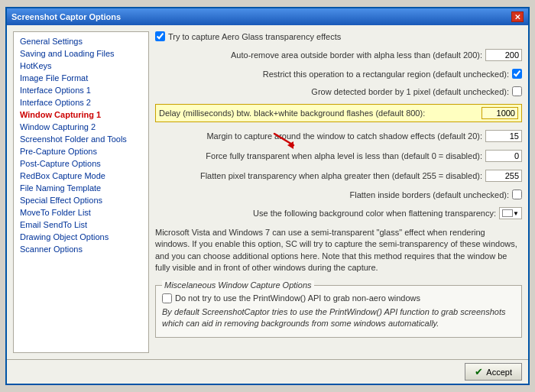 The image size is (535, 392). I want to click on bg-color-row: Use the following background color when …, so click(339, 213).